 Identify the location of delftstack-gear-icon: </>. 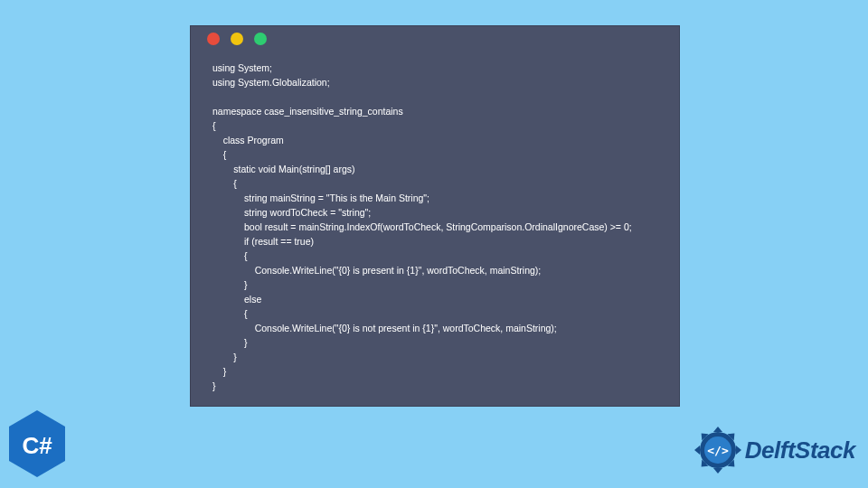
(718, 450).